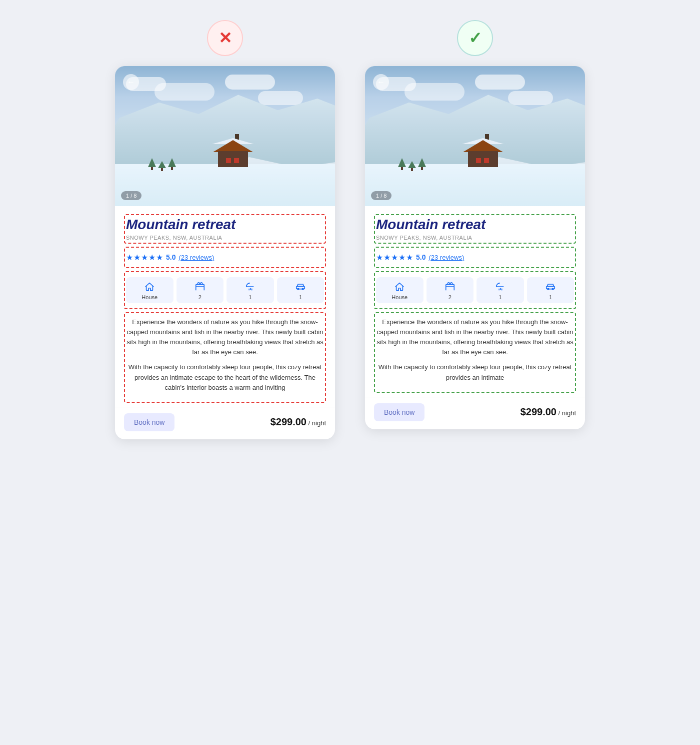 Image resolution: width=700 pixels, height=745 pixels. What do you see at coordinates (500, 297) in the screenshot?
I see `right-amenity-shower-label: 1` at bounding box center [500, 297].